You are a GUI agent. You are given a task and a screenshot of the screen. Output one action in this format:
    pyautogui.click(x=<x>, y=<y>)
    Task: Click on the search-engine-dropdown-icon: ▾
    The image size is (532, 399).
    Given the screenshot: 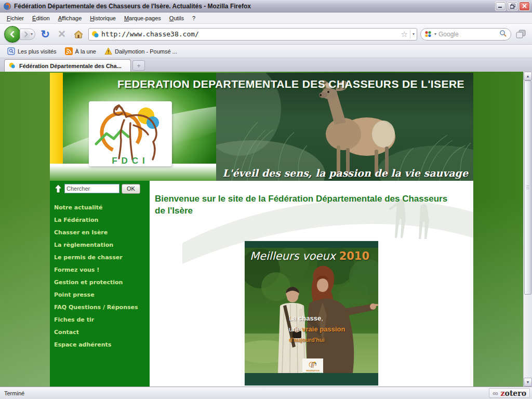 What is the action you would take?
    pyautogui.click(x=435, y=34)
    